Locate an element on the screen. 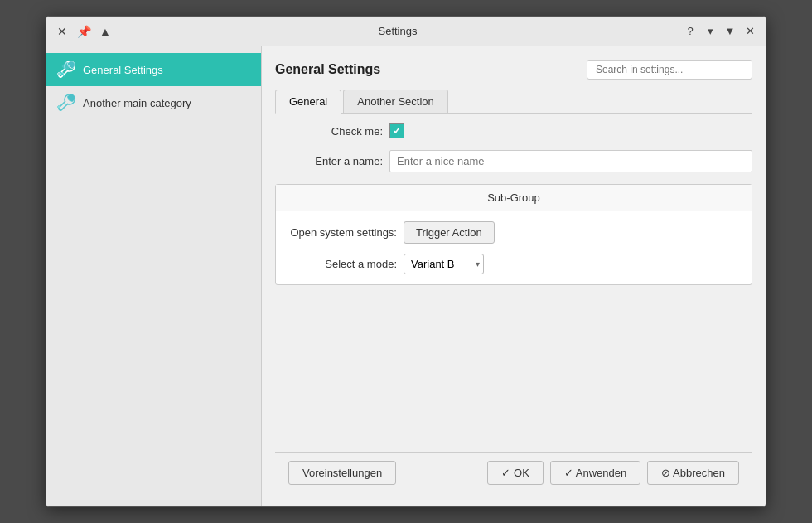 This screenshot has height=523, width=812. trigger-action-button: Trigger Action is located at coordinates (449, 232).